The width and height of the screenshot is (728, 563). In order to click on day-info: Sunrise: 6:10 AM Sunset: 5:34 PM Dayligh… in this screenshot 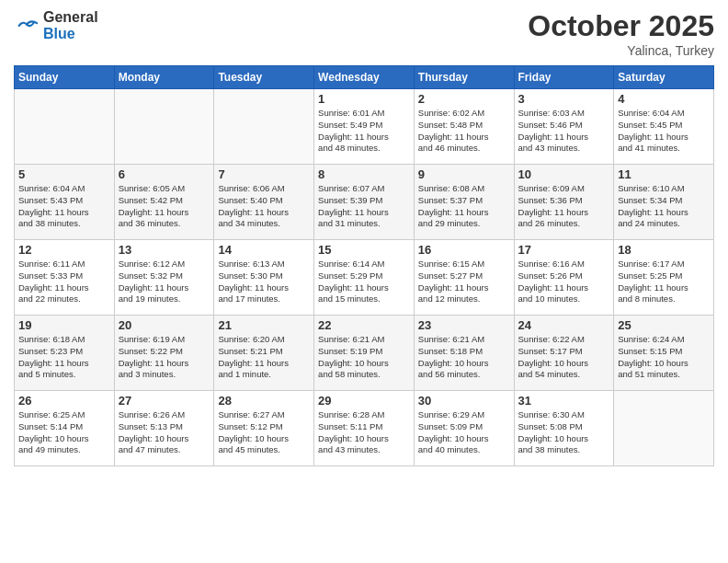, I will do `click(664, 206)`.